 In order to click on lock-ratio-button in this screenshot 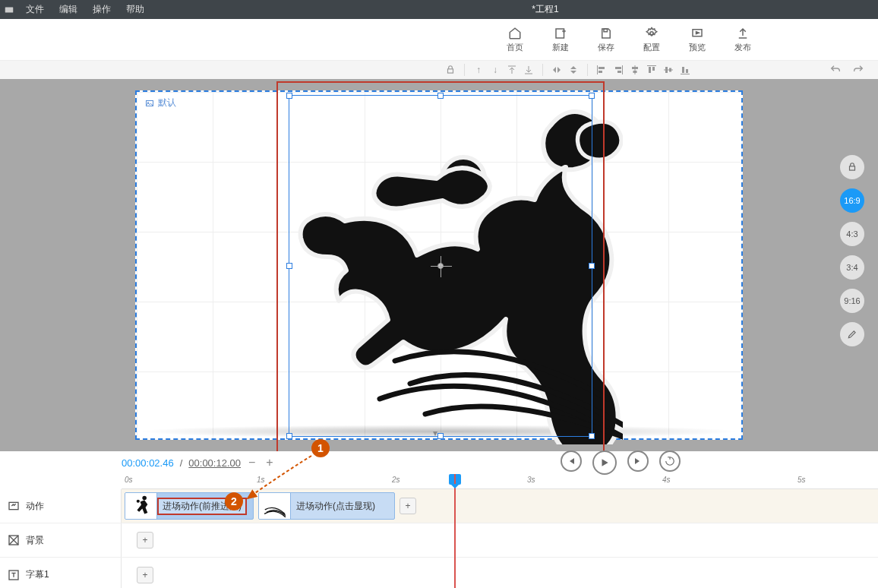, I will do `click(852, 167)`.